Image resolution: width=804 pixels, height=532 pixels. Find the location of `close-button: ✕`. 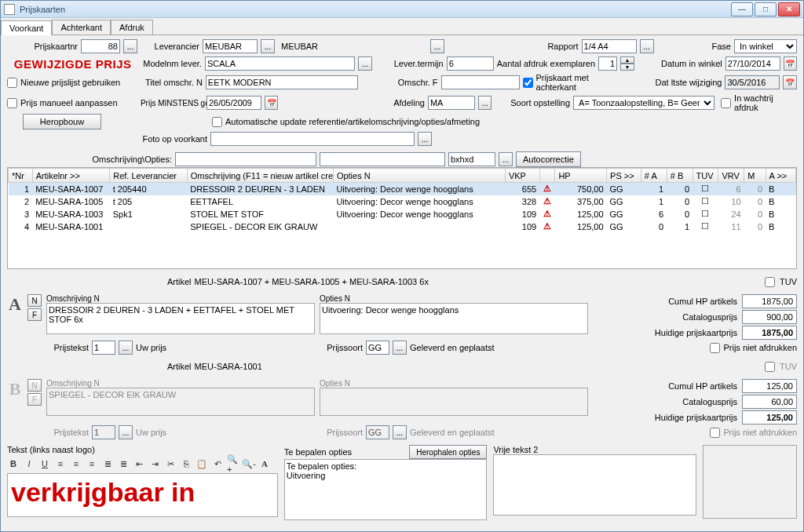

close-button: ✕ is located at coordinates (789, 9).